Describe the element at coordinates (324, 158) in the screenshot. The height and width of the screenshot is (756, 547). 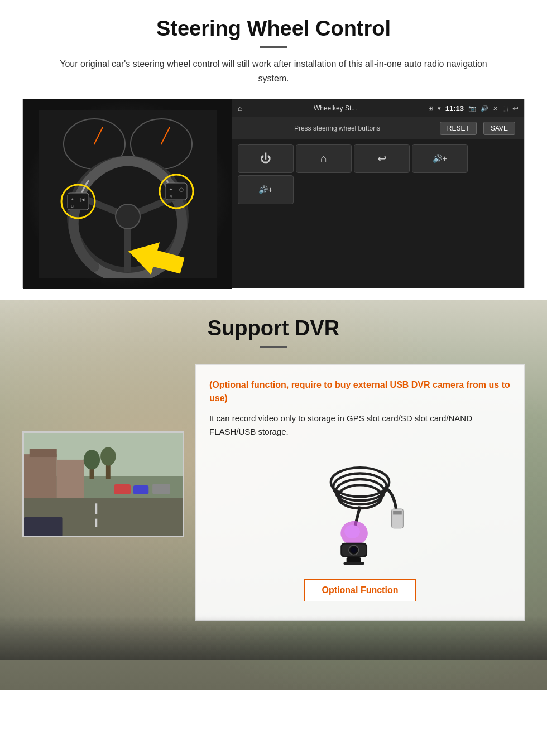
I see `home-ctrl-button: ⌂` at that location.